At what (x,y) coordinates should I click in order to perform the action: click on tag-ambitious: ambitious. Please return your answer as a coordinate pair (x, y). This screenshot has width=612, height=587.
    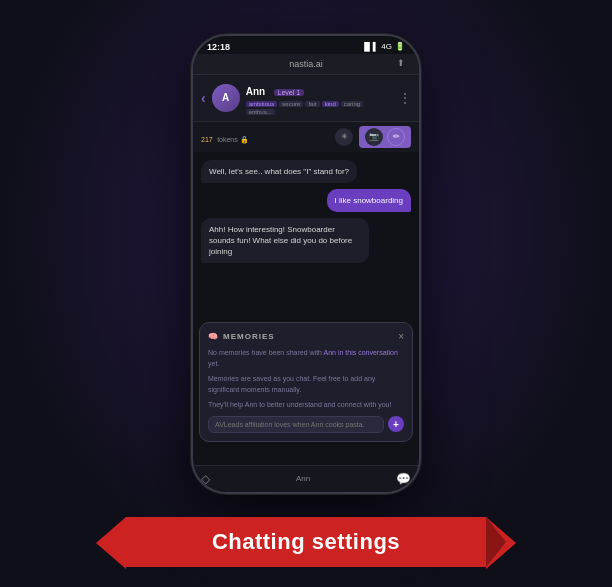
    Looking at the image, I should click on (262, 104).